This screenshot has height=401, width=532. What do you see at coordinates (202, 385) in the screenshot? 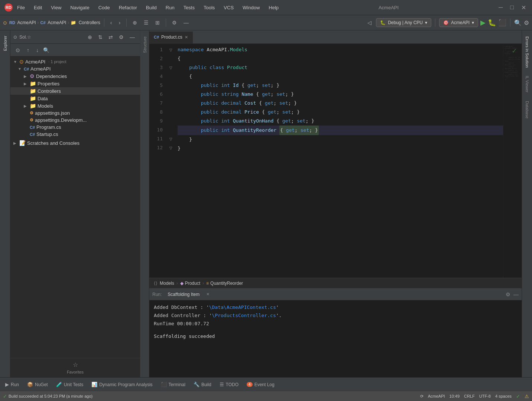
I see `build-toolbar-tab: 🔧 Build` at bounding box center [202, 385].